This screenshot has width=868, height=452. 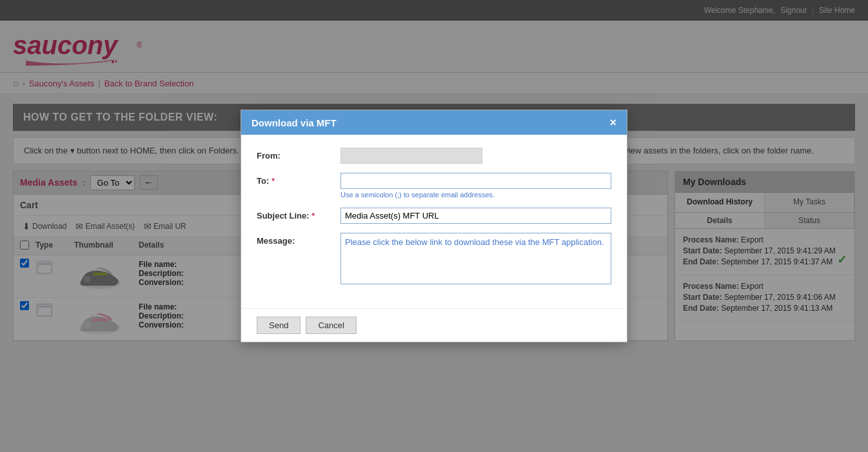 I want to click on to-hint: Use a semicolon (;) to separate email ad…, so click(x=476, y=195).